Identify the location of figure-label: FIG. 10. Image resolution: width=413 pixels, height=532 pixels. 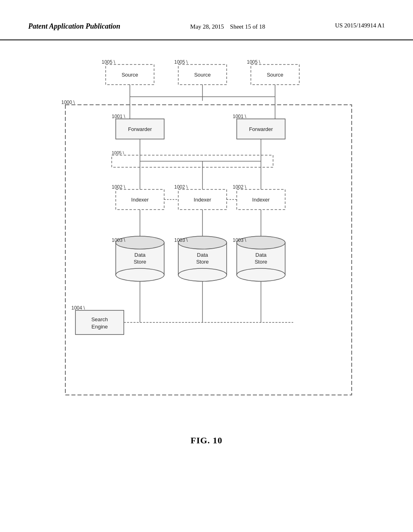
(206, 441).